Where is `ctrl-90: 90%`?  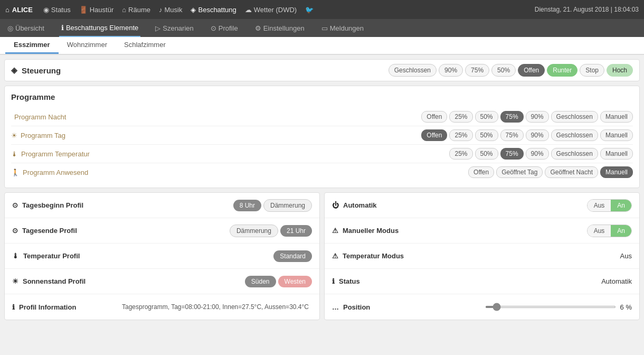
ctrl-90: 90% is located at coordinates (451, 70).